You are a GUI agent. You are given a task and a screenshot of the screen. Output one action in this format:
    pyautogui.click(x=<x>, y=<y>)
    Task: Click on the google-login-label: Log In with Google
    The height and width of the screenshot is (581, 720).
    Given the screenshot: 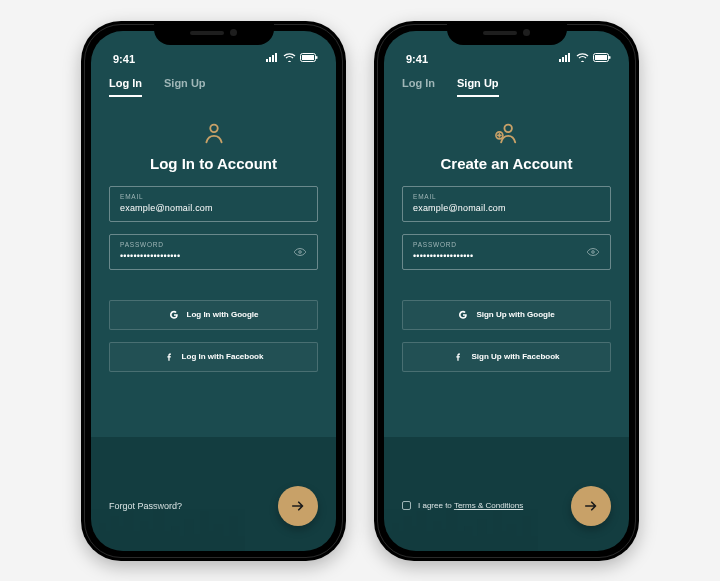 What is the action you would take?
    pyautogui.click(x=223, y=314)
    